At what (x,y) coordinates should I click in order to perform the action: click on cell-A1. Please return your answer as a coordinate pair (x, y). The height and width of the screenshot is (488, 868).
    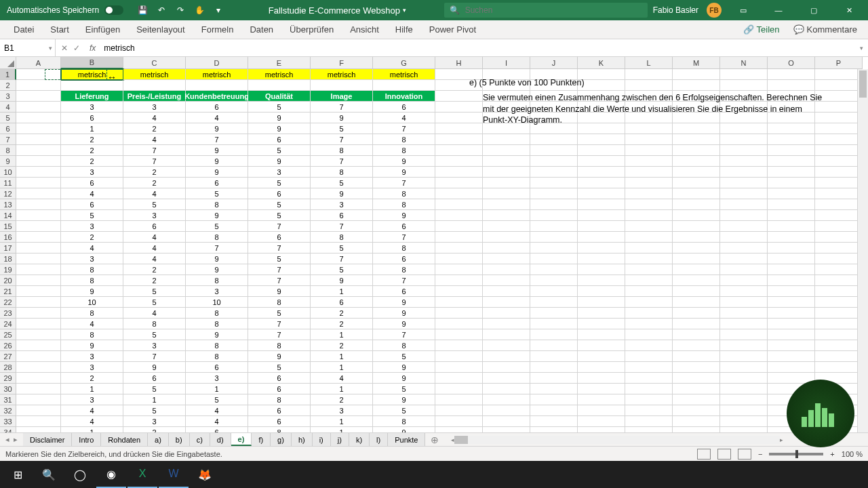
    Looking at the image, I should click on (39, 75).